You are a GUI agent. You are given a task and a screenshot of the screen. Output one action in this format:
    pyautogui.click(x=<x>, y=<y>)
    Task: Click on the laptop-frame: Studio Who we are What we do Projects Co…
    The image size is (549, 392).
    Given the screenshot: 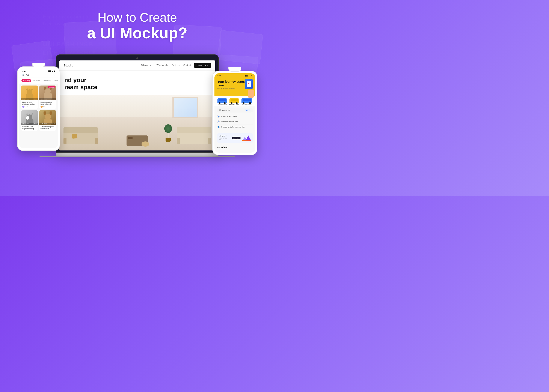 What is the action you would take?
    pyautogui.click(x=137, y=104)
    